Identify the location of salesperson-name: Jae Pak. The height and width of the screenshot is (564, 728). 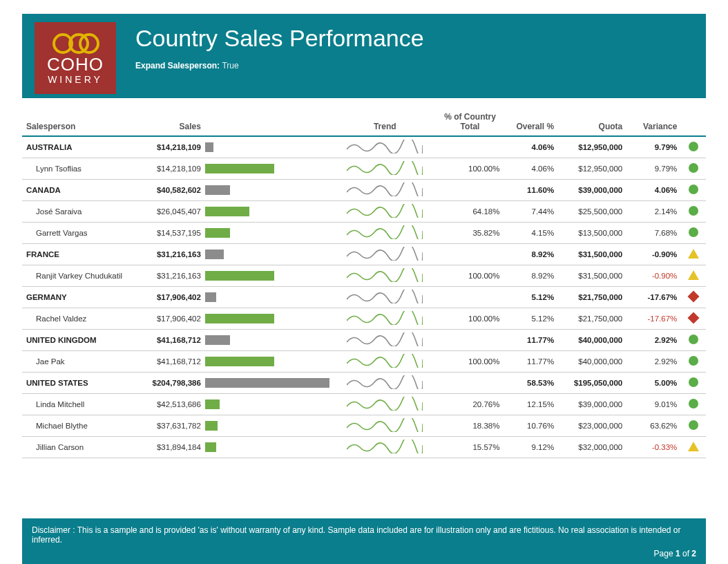
(83, 362).